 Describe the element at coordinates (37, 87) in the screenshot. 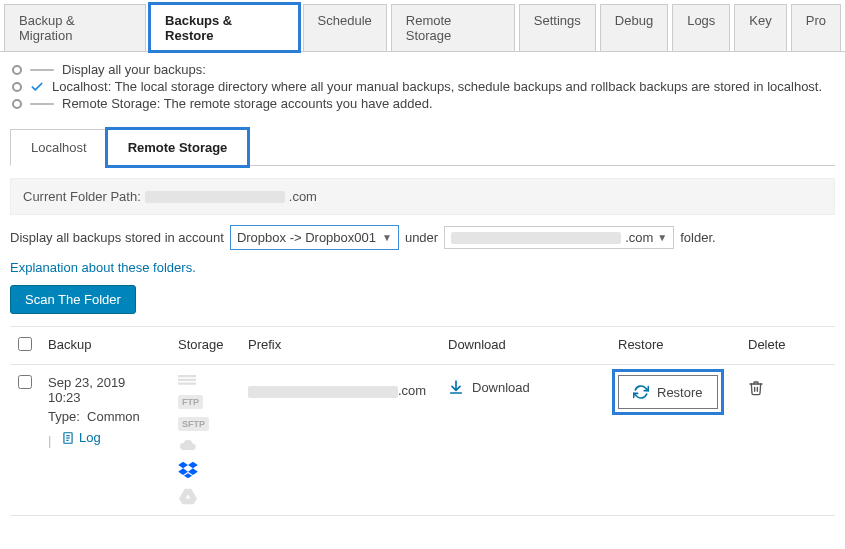

I see `check-icon` at that location.